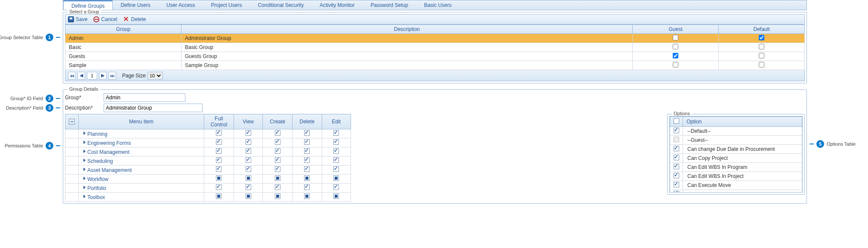 The image size is (868, 248). I want to click on table-row: Can Execute Move, so click(736, 186).